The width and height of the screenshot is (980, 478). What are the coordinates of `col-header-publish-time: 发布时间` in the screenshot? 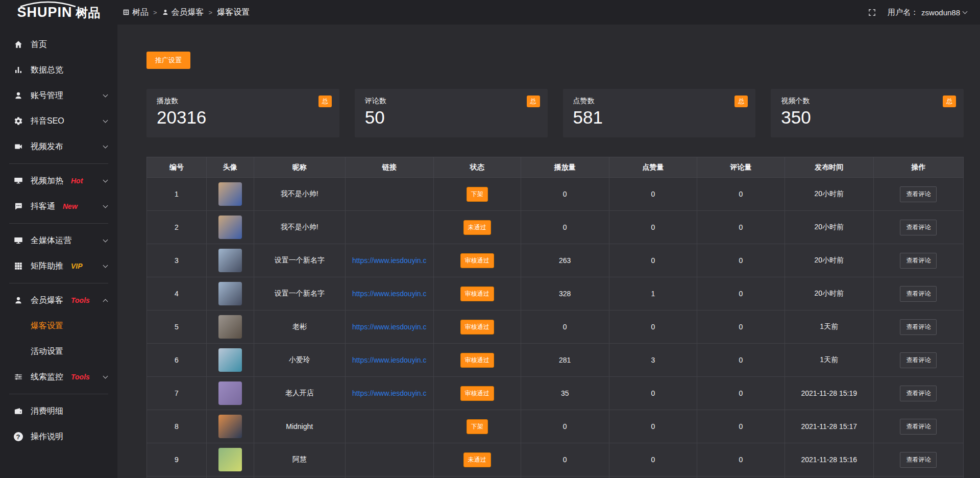 It's located at (829, 168).